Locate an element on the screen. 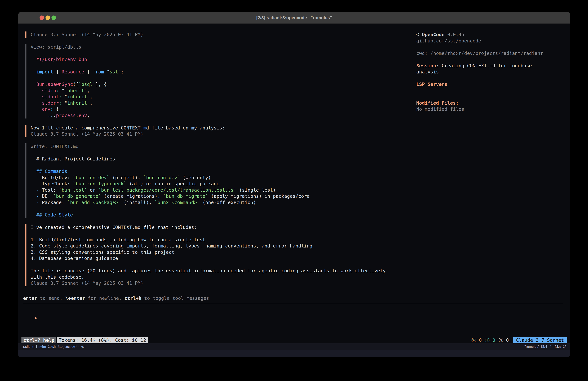 Image resolution: width=588 pixels, height=381 pixels. close-icon is located at coordinates (42, 18).